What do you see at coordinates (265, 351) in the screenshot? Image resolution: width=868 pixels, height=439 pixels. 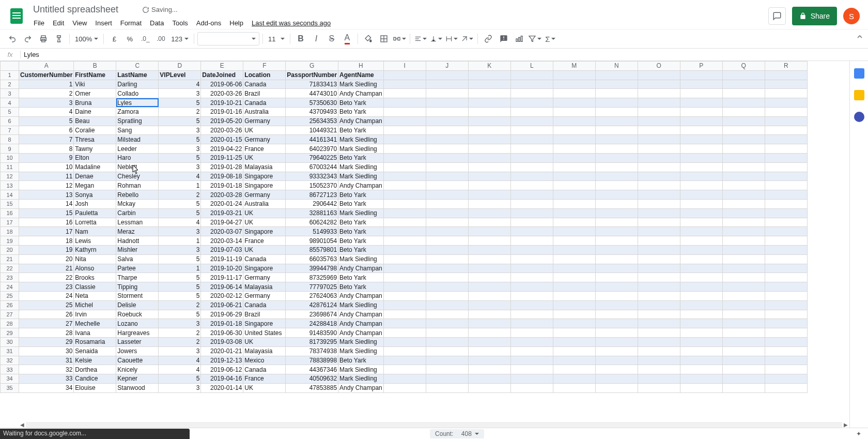 I see `cell: Malayasia` at bounding box center [265, 351].